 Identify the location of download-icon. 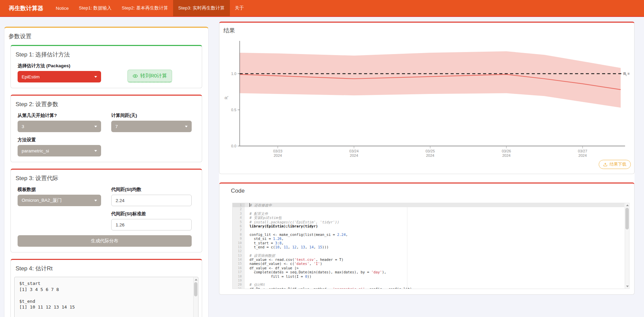
(605, 164).